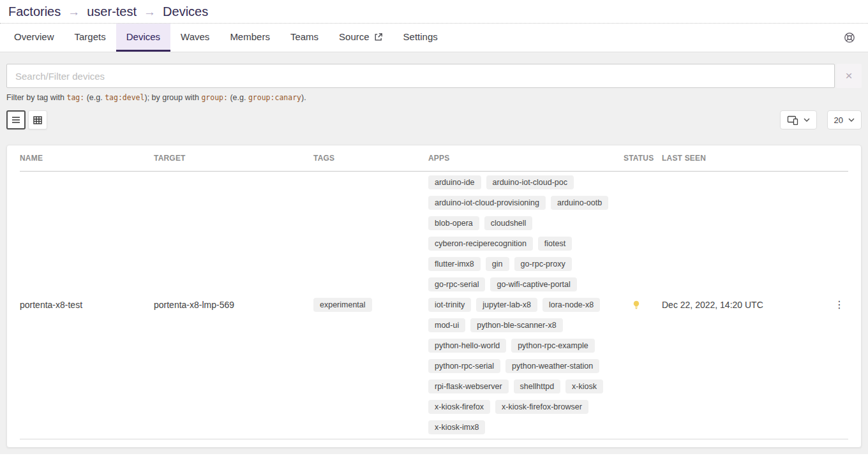 The height and width of the screenshot is (456, 868). What do you see at coordinates (643, 158) in the screenshot?
I see `column-header-status: STATUS` at bounding box center [643, 158].